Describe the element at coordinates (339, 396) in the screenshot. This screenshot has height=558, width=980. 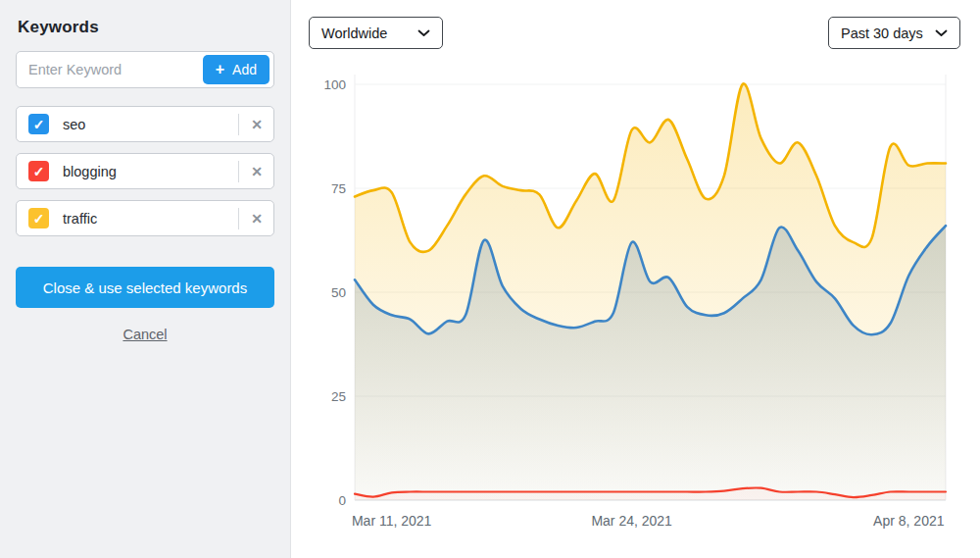
I see `svg-text: 25` at that location.